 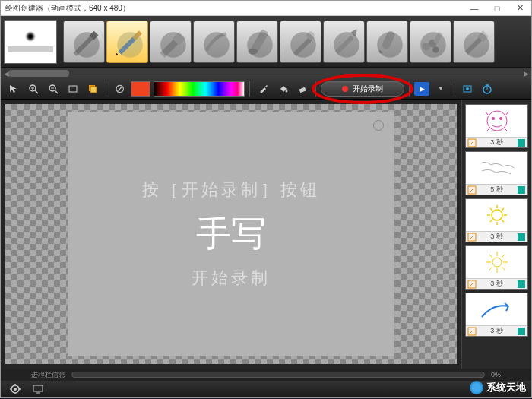 I want to click on record-button: 开始录制, so click(x=363, y=89).